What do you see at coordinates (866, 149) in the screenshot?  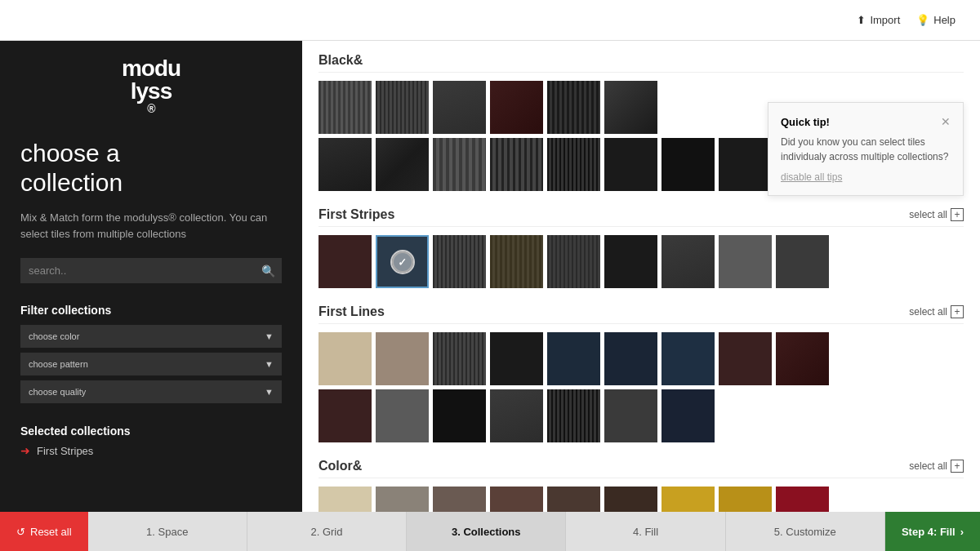 I see `quick-tip: Quick tip! ✕ Did you know you can select…` at bounding box center [866, 149].